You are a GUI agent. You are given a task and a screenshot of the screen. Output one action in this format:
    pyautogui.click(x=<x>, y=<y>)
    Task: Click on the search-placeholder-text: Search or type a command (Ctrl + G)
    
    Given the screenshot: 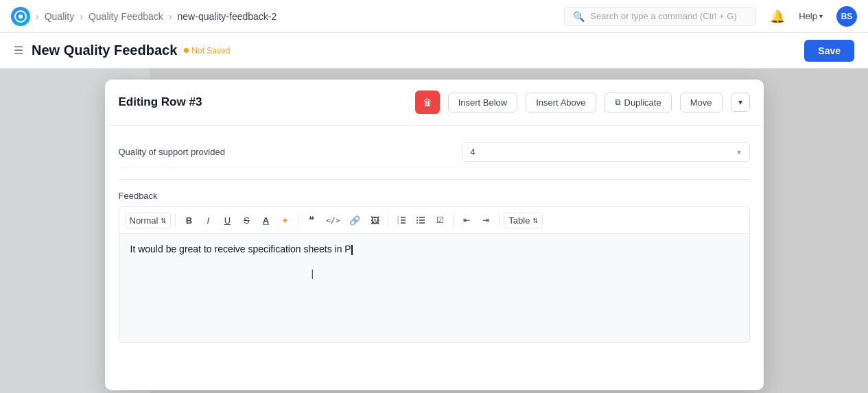 What is the action you would take?
    pyautogui.click(x=664, y=16)
    